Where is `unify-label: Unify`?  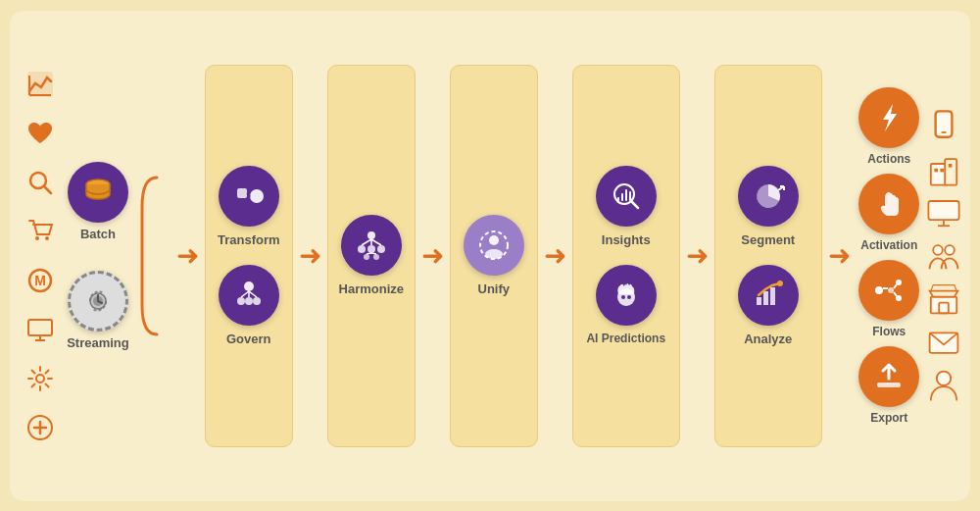
unify-label: Unify is located at coordinates (494, 288).